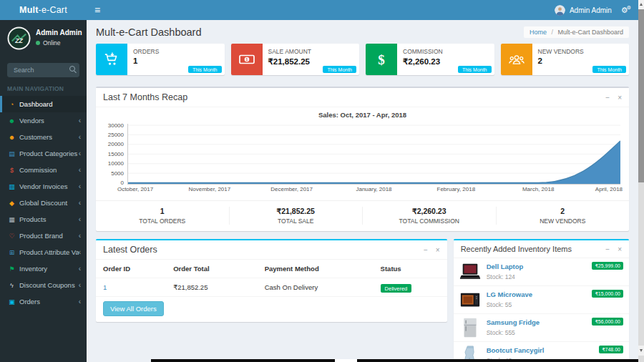 This screenshot has width=644, height=362. Describe the element at coordinates (470, 300) in the screenshot. I see `microwave-thumbnail` at that location.